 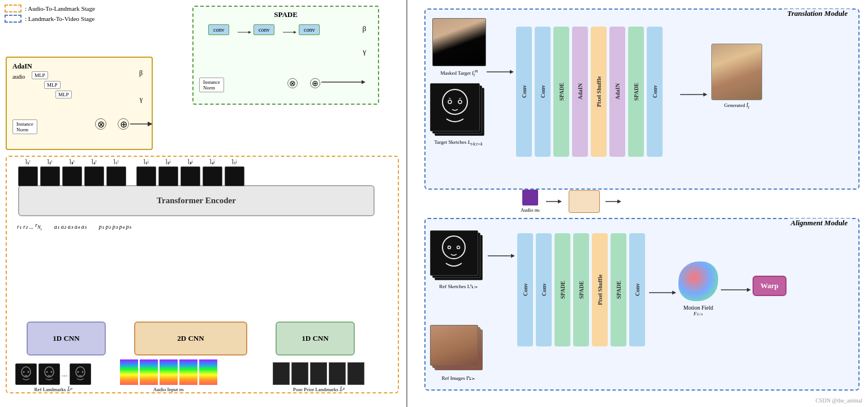 I want to click on generated-face-section: Generated Ît, so click(x=737, y=77).